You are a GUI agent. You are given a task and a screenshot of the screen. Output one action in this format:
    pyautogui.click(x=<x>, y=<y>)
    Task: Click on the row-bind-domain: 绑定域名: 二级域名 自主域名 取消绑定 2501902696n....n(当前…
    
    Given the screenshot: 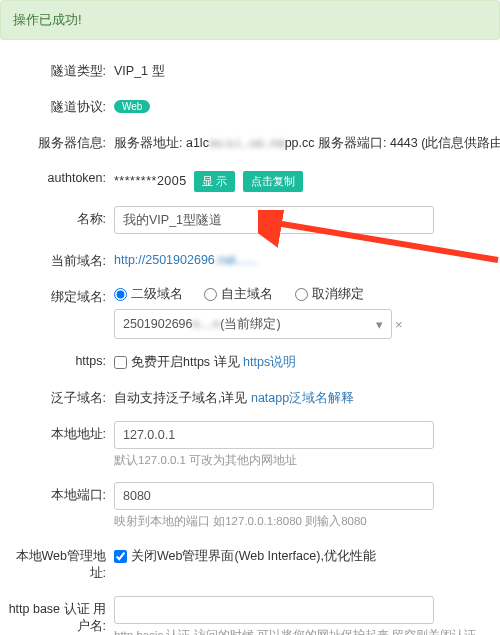 What is the action you would take?
    pyautogui.click(x=250, y=312)
    